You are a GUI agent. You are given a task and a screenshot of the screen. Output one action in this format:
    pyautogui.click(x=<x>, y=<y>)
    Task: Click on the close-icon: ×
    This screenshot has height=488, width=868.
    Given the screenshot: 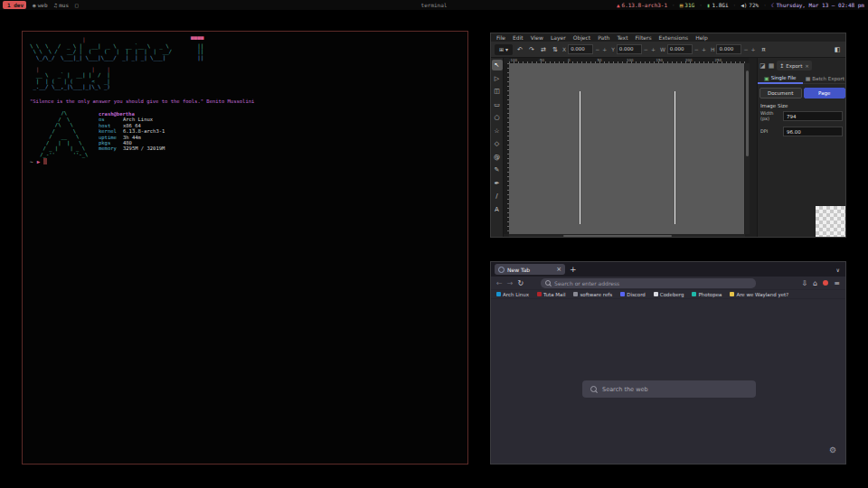 What is the action you would take?
    pyautogui.click(x=807, y=66)
    